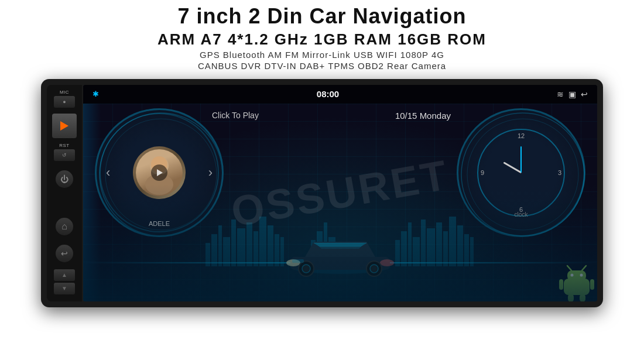  Describe the element at coordinates (64, 145) in the screenshot. I see `rst-label: RST` at that location.